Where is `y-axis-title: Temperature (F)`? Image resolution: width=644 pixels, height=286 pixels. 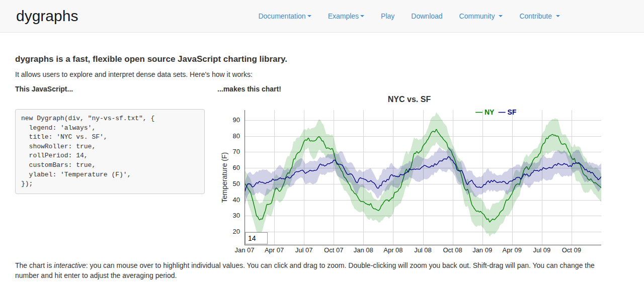
y-axis-title: Temperature (F) is located at coordinates (224, 177).